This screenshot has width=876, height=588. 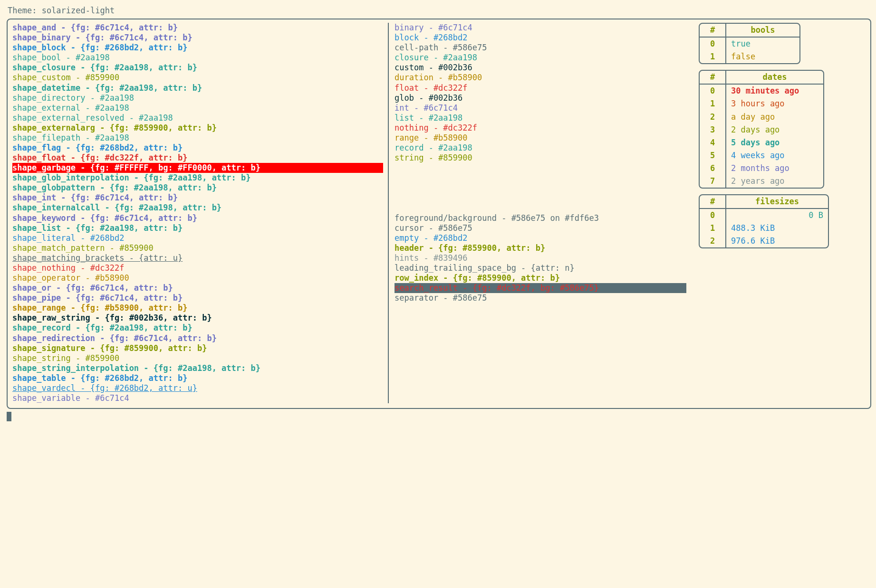 I want to click on table-row: 2976.6 KiB, so click(x=764, y=241).